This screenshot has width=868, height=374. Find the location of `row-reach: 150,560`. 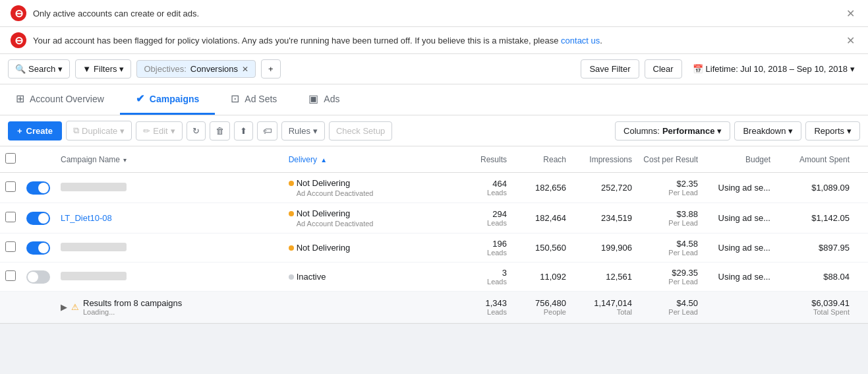

row-reach: 150,560 is located at coordinates (542, 248).